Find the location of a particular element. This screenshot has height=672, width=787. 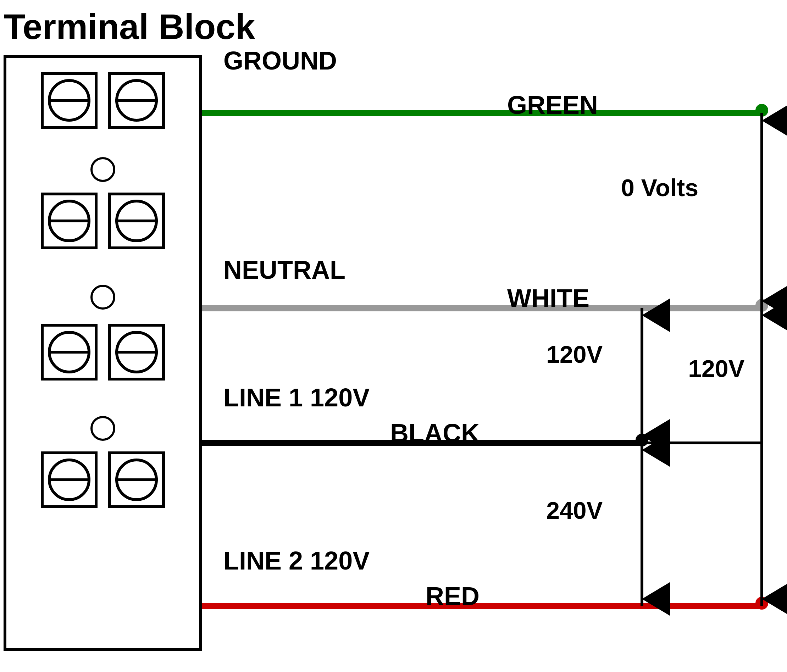

wire-endpoint-black is located at coordinates (642, 440).